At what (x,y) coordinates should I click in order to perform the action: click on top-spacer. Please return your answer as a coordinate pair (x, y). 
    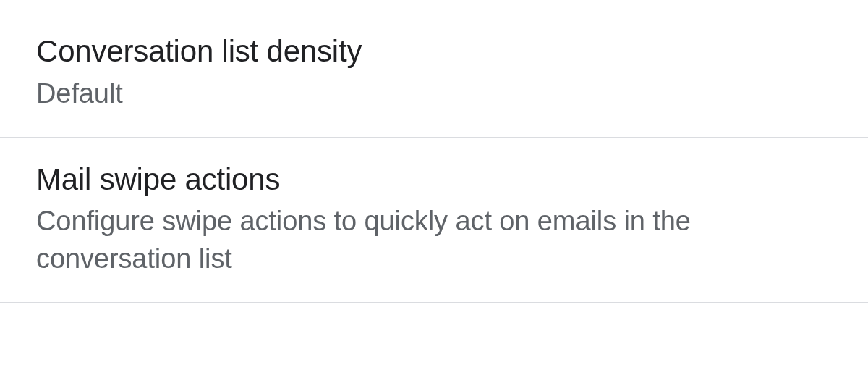
    Looking at the image, I should click on (434, 4).